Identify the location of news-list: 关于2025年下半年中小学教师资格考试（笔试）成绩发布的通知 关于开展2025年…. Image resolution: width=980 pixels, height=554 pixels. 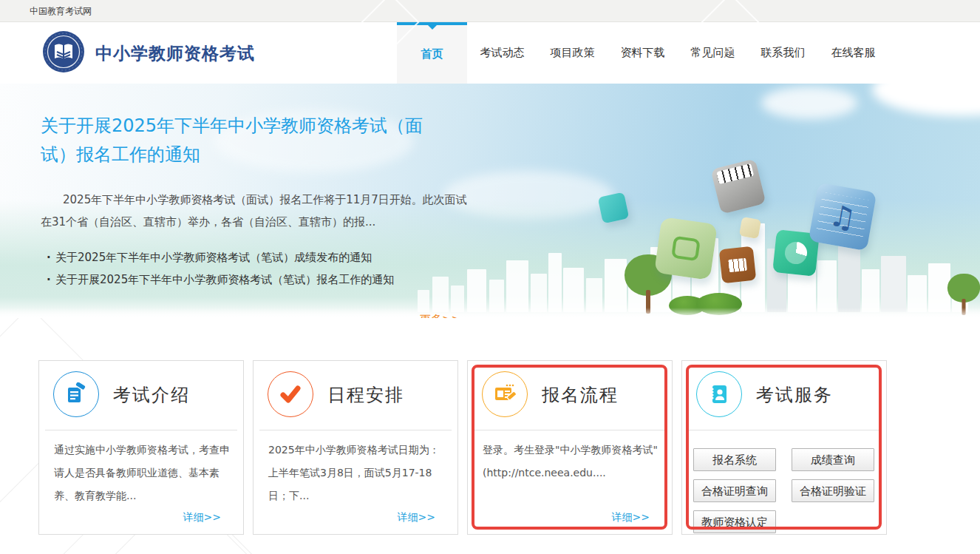
(262, 268).